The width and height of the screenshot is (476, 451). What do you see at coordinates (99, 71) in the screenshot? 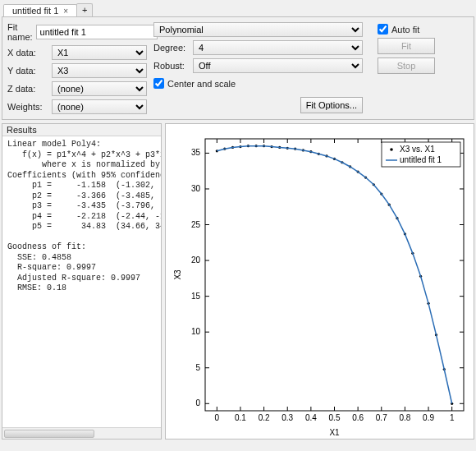
I see `ydata-select: X3` at bounding box center [99, 71].